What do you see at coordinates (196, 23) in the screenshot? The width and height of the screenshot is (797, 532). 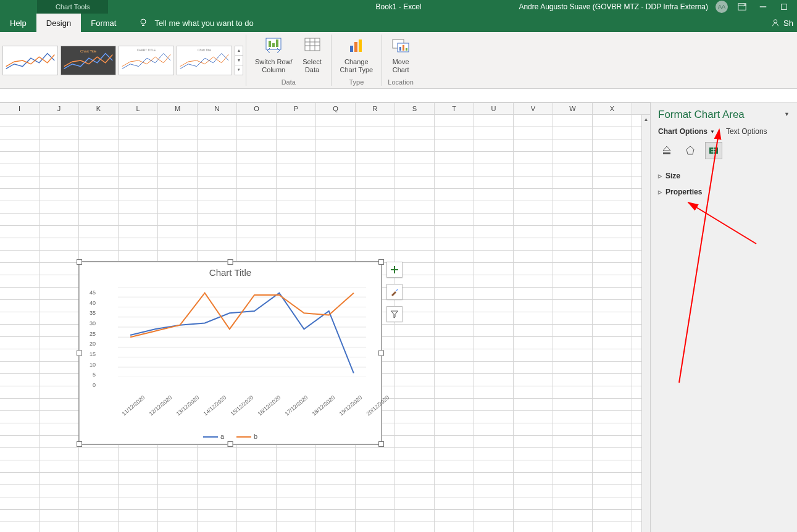 I see `tell-me-search: Tell me what you want to do` at bounding box center [196, 23].